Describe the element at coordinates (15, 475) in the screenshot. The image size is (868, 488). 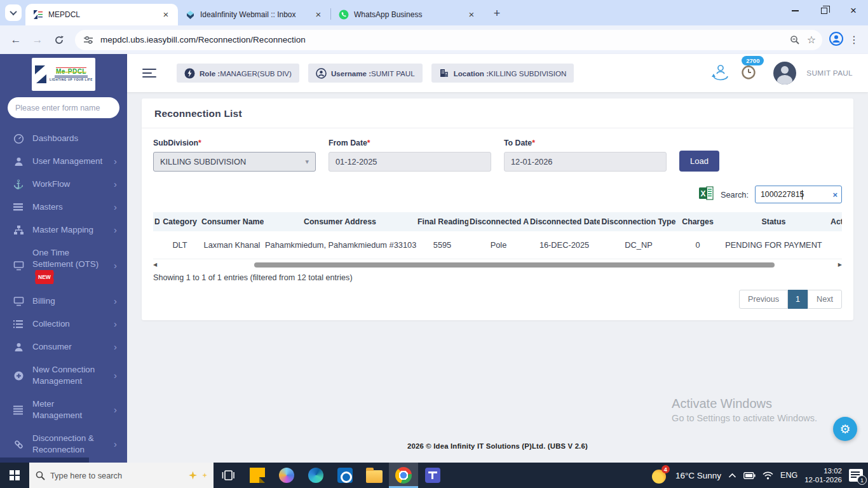
I see `start-button` at that location.